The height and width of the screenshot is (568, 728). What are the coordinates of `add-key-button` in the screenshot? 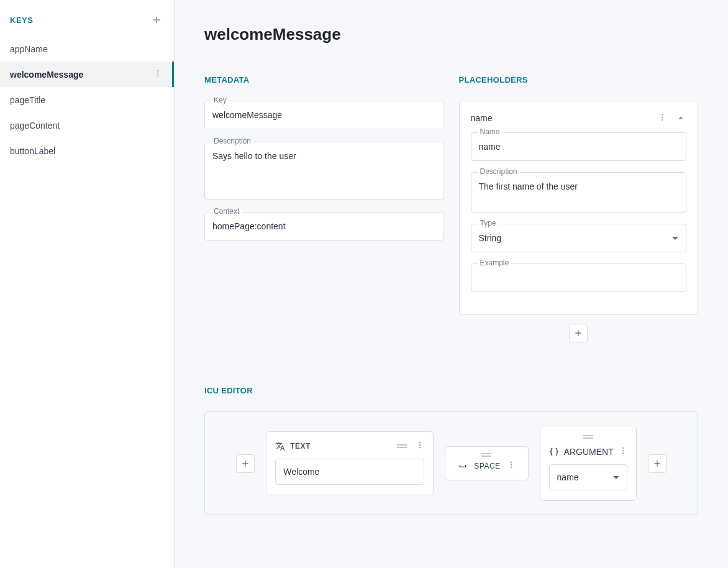 It's located at (157, 20).